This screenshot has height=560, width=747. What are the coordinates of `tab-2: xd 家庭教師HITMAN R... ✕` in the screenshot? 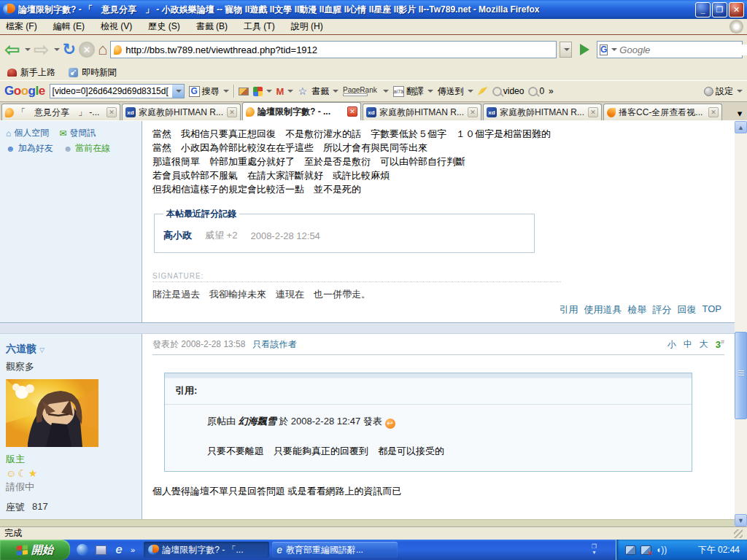 It's located at (181, 112).